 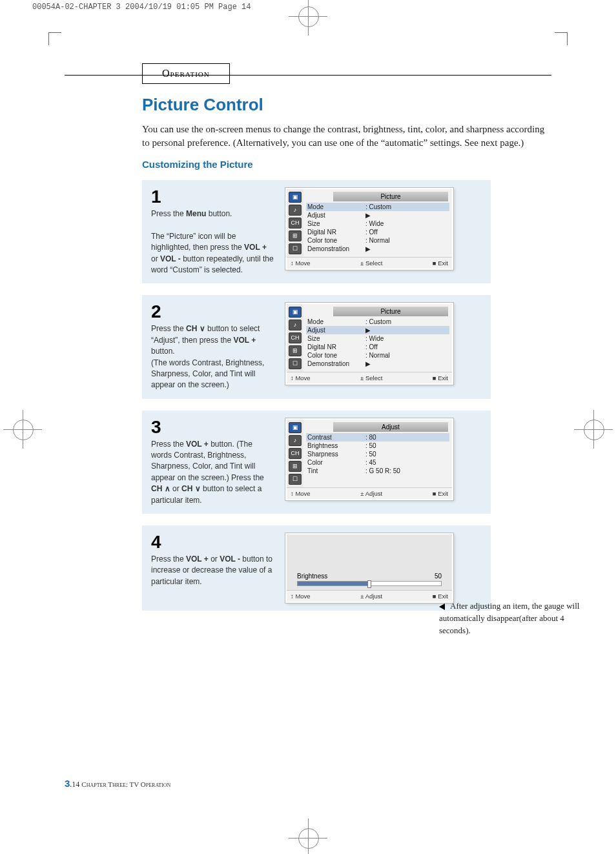 I want to click on step-illustration: Brightness 50 ↕ Move ± Adjust ■ Exit, so click(x=384, y=568).